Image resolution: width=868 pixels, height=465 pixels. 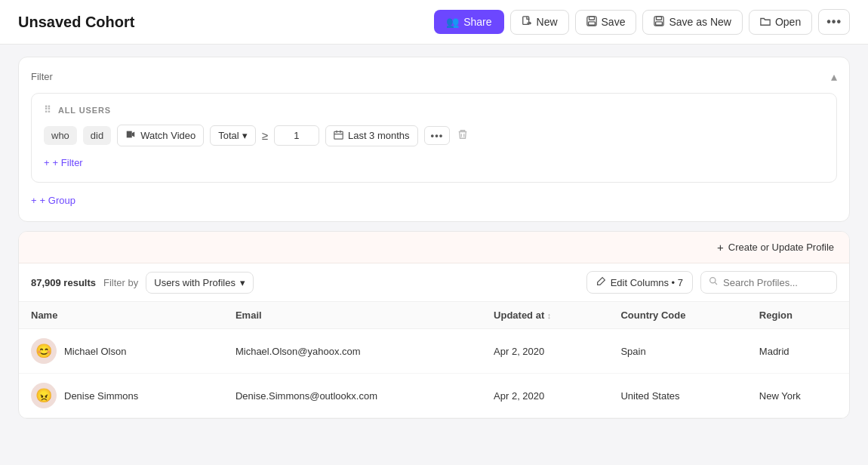 What do you see at coordinates (469, 22) in the screenshot?
I see `share-button: 👥 Share` at bounding box center [469, 22].